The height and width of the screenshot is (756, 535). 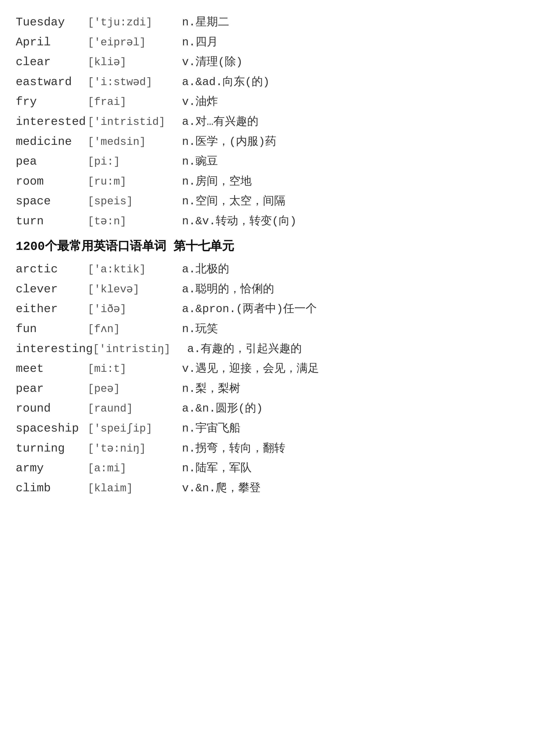 I want to click on word-text: April, so click(x=52, y=43).